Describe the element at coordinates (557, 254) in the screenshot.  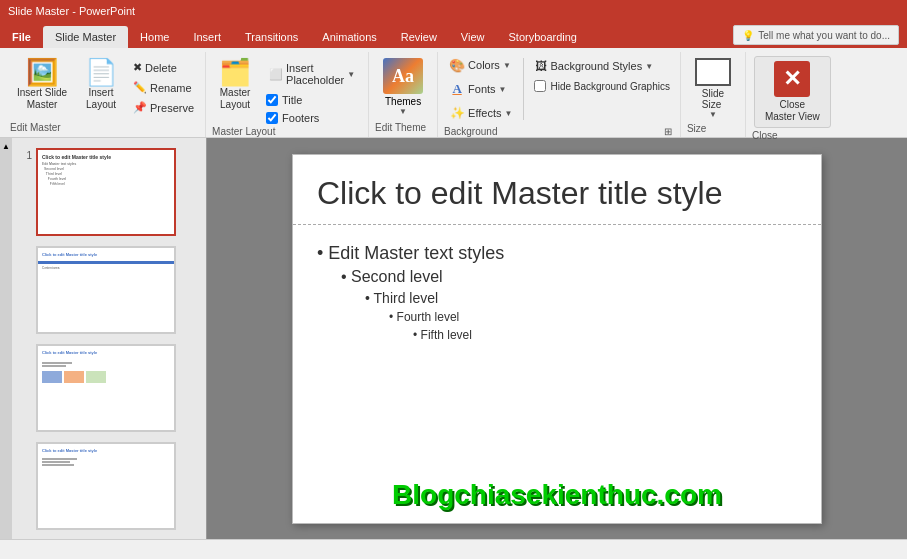
I see `body-level1: Edit Master text styles` at that location.